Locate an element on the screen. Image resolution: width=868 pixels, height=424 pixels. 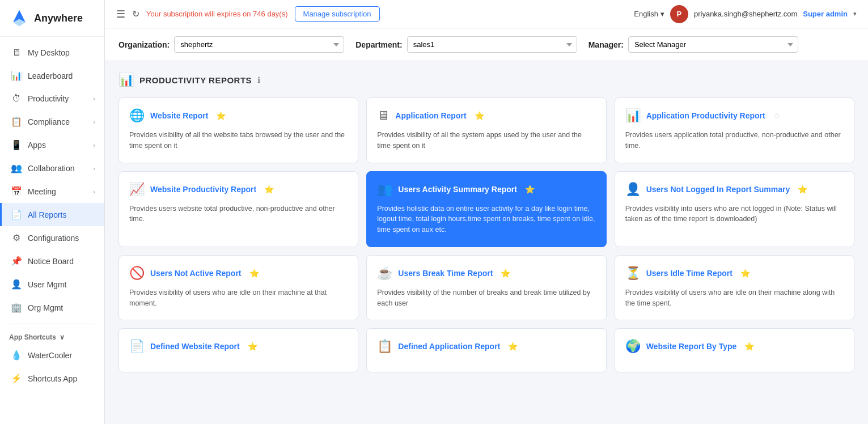
sidebar-item-user-mgmt: 👤 User Mgmt is located at coordinates (52, 285).